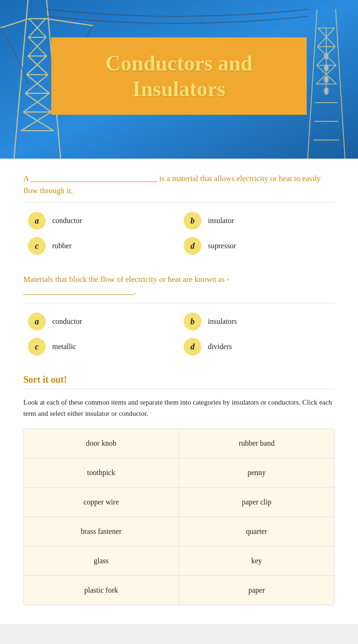 The image size is (358, 644). What do you see at coordinates (179, 561) in the screenshot?
I see `sort-row: glass key` at bounding box center [179, 561].